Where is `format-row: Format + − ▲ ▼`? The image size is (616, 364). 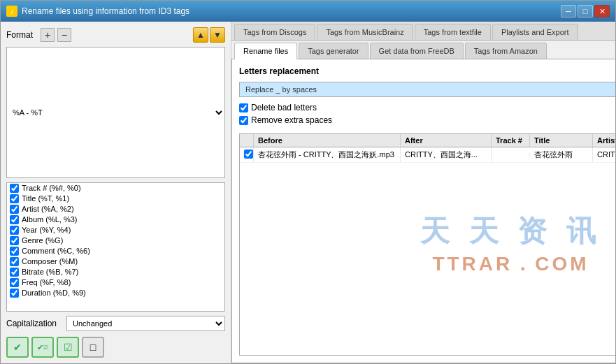
format-row: Format + − ▲ ▼ is located at coordinates (116, 35).